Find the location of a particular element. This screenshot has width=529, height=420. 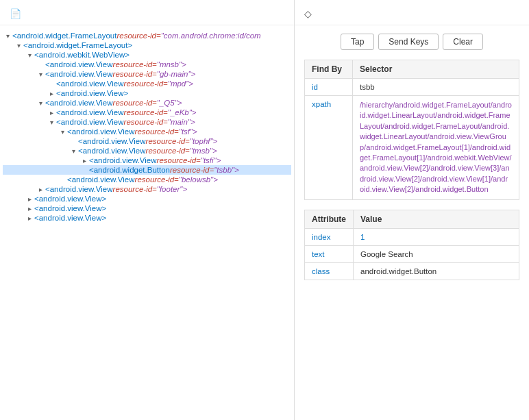

find-by-value: /hierarchy/android.widget.FrameLayout/an… is located at coordinates (436, 148).